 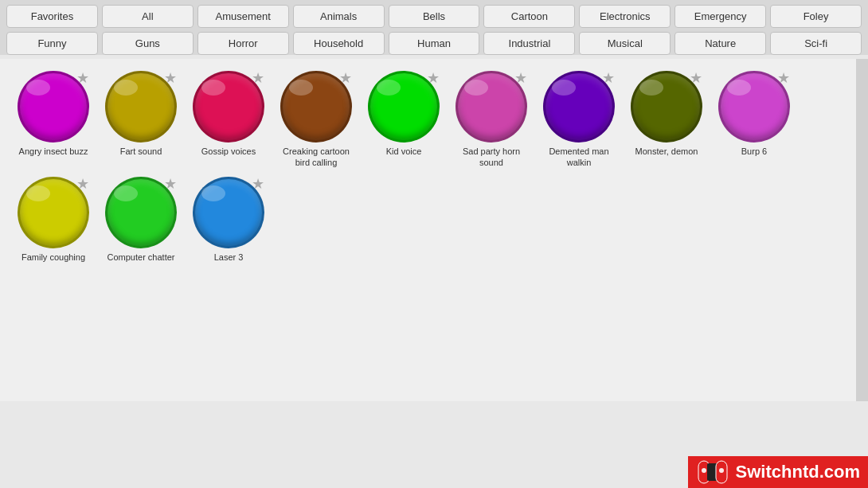 I want to click on category-button-favorites: Favorites, so click(x=53, y=16).